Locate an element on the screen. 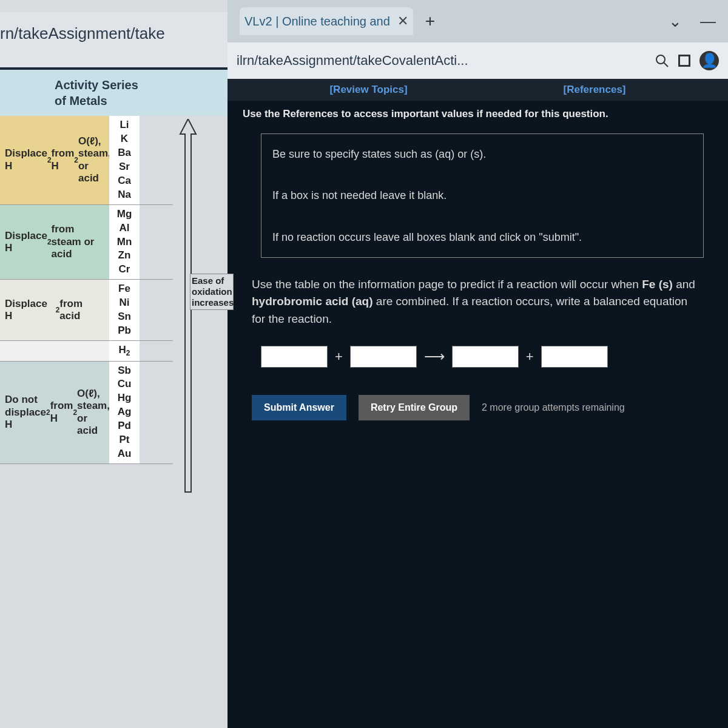  reference-links-bar: [Review Topics] [References] is located at coordinates (478, 90).